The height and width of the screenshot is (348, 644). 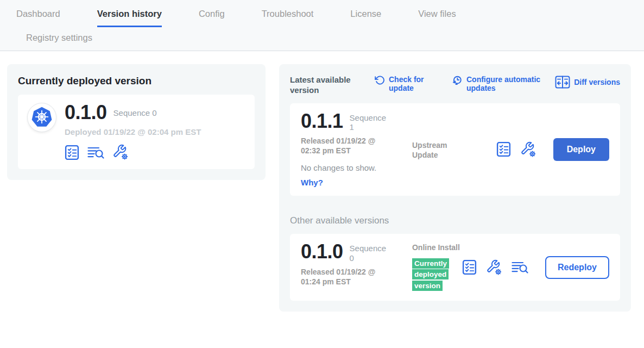 I want to click on latest-version-card: 0.1.1 Sequence 1 Released 01/19/22 @ 02:…, so click(x=455, y=150).